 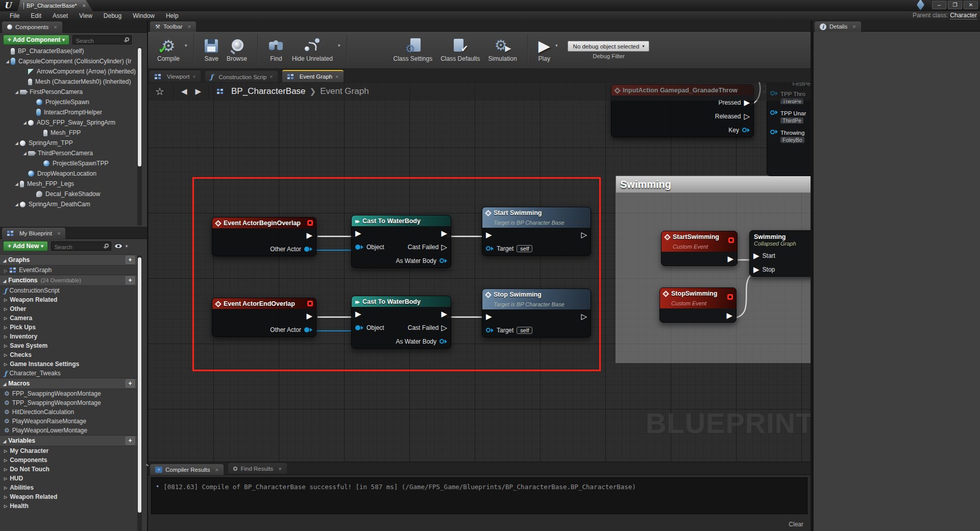 I want to click on node-swimming-collapsed-graph: Swimming Collapsed Graph Start Stop, so click(x=780, y=253).